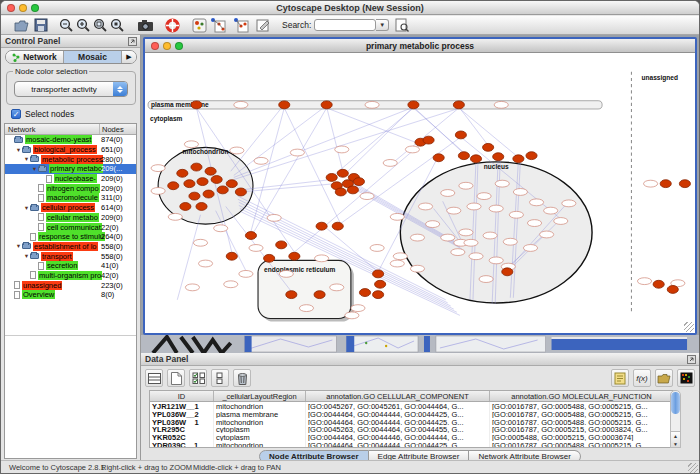 The height and width of the screenshot is (474, 700). I want to click on table-cell: [GO:0016787, GO:0005215, GO:0003824, G..…, so click(582, 429).